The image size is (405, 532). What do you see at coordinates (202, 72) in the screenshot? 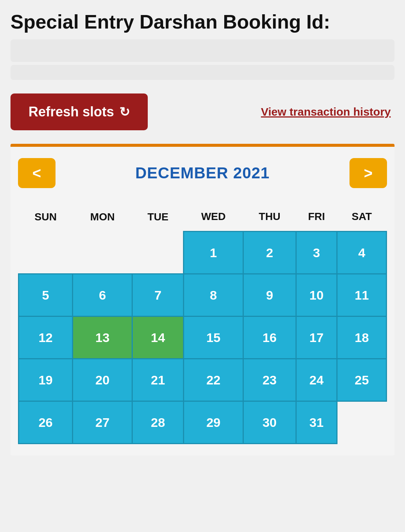
I see `booking-sub-box` at bounding box center [202, 72].